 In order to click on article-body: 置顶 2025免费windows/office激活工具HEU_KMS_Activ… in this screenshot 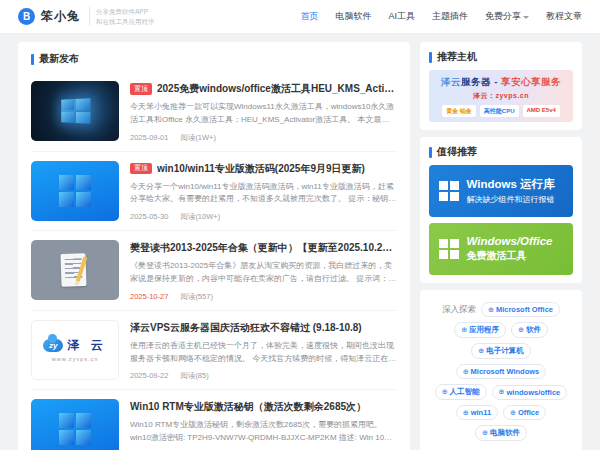, I will do `click(264, 112)`.